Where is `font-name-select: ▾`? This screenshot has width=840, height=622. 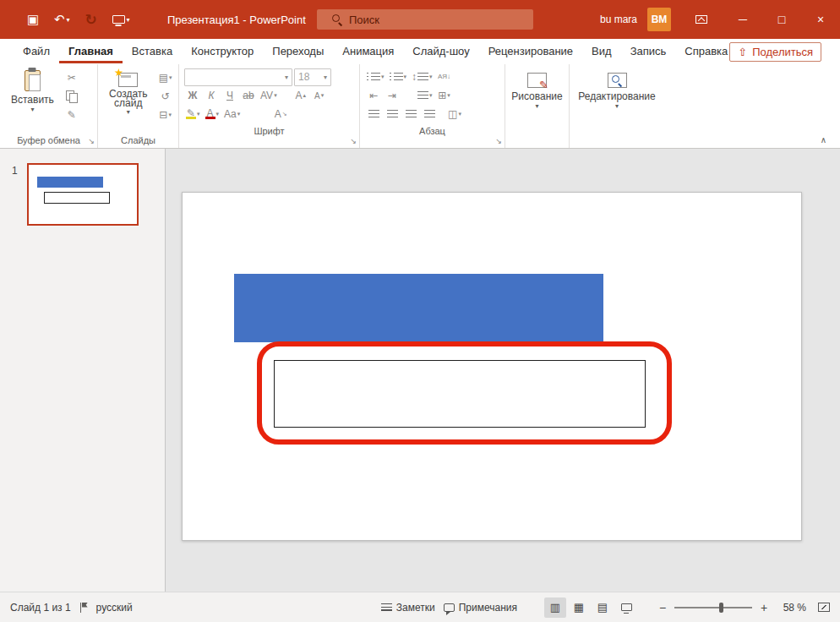 font-name-select: ▾ is located at coordinates (238, 78).